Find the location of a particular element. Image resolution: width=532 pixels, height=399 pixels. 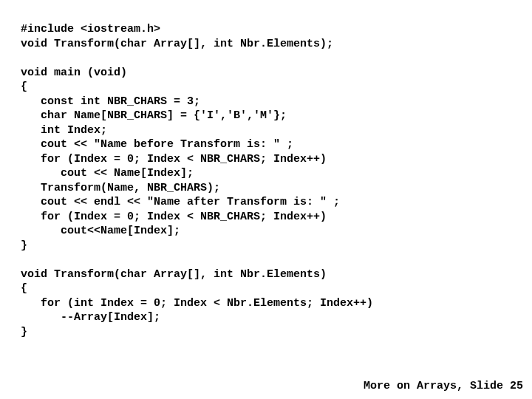

code-line: Transform(Name, NBR_CHARS); is located at coordinates (120, 188).